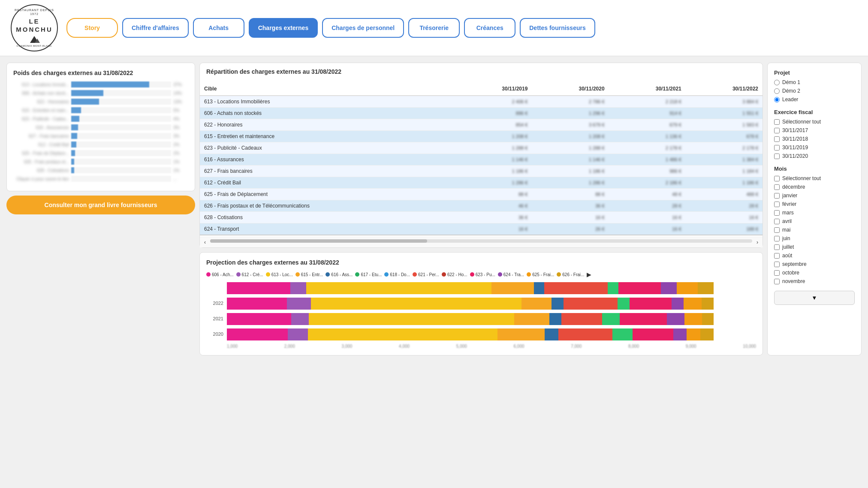 This screenshot has height=488, width=868. What do you see at coordinates (41, 93) in the screenshot?
I see `poids-label: 606 - Achats non stock...` at bounding box center [41, 93].